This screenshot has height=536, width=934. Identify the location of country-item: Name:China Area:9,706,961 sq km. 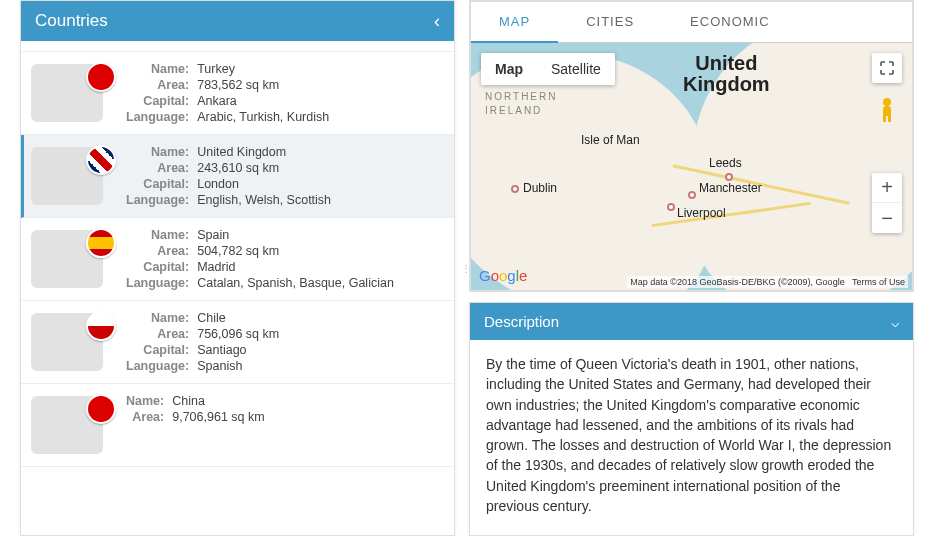
(238, 426).